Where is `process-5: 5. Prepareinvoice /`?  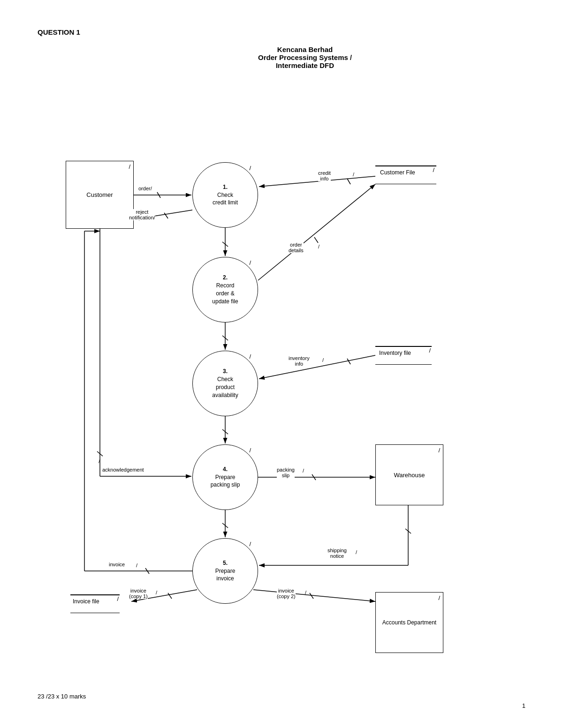
process-5: 5. Prepareinvoice / is located at coordinates (225, 571).